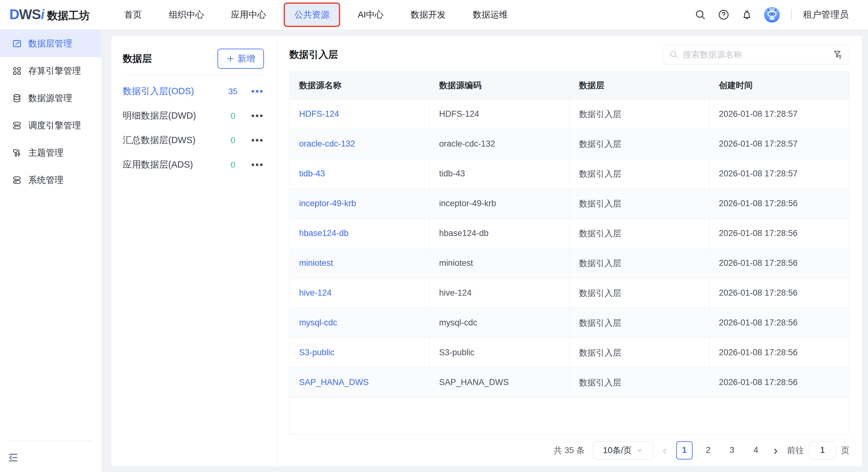 The width and height of the screenshot is (868, 472). What do you see at coordinates (826, 15) in the screenshot?
I see `user-role-label: 租户管理员` at bounding box center [826, 15].